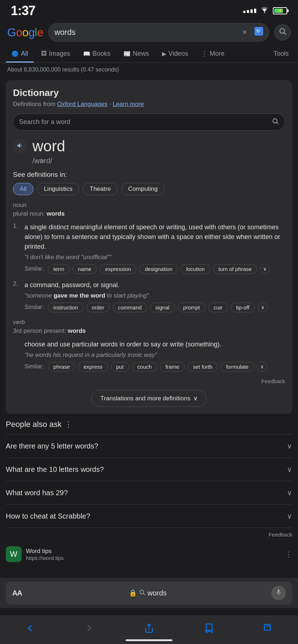 This screenshot has width=298, height=644. Describe the element at coordinates (128, 104) in the screenshot. I see `learn-more-link: Learn more` at that location.